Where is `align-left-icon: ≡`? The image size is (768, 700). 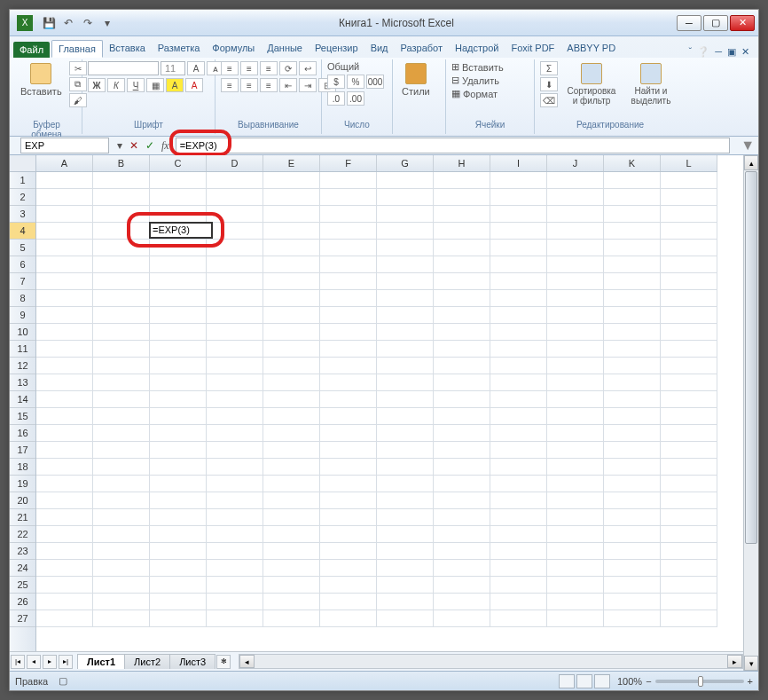 align-left-icon: ≡ is located at coordinates (230, 85).